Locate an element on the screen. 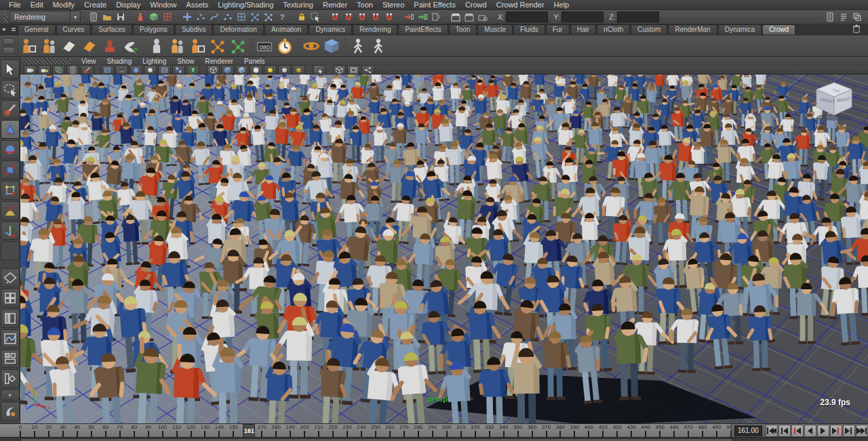 The height and width of the screenshot is (441, 868). paint-select-tool is located at coordinates (10, 110).